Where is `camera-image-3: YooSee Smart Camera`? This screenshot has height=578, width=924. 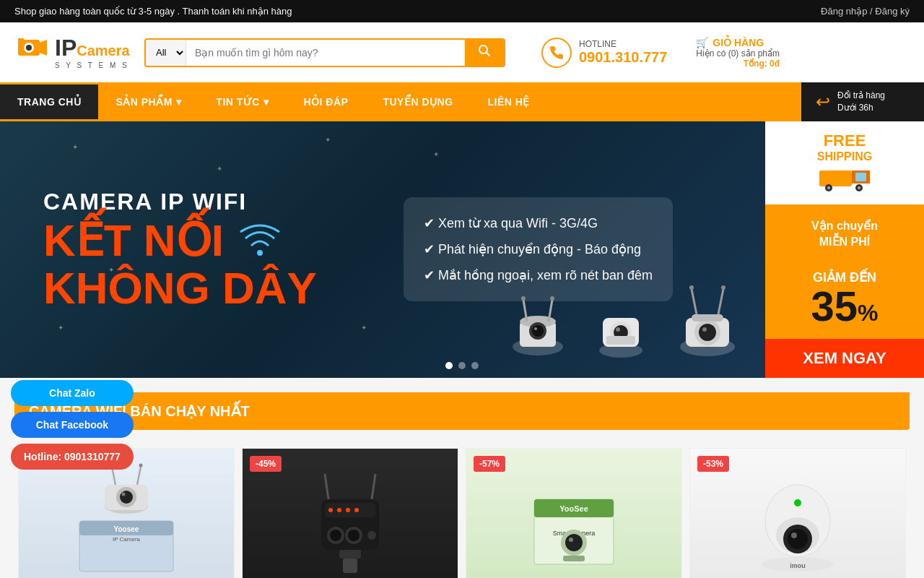 camera-image-3: YooSee Smart Camera is located at coordinates (574, 520).